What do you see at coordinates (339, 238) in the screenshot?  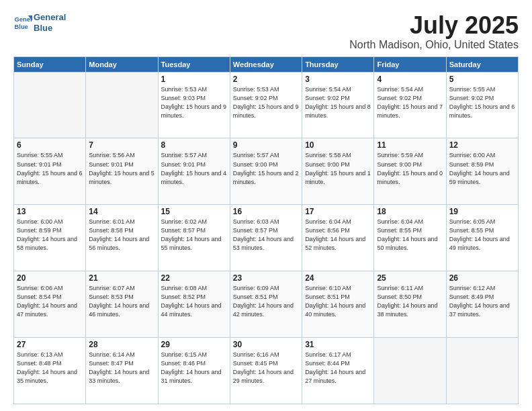 I see `calendar-day: 17Sunrise: 6:04 AM Sunset: 8:56 PM Dayli…` at bounding box center [339, 238].